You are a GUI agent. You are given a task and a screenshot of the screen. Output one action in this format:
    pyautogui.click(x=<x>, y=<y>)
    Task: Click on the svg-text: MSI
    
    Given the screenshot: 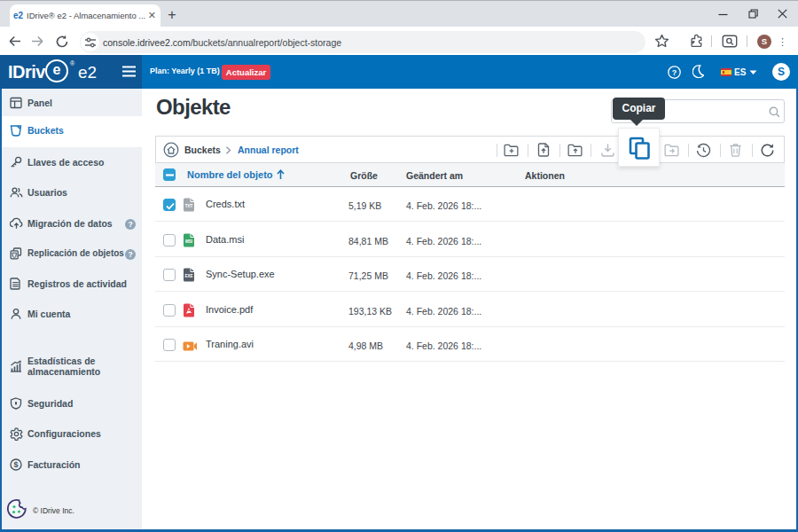 What is the action you would take?
    pyautogui.click(x=189, y=241)
    